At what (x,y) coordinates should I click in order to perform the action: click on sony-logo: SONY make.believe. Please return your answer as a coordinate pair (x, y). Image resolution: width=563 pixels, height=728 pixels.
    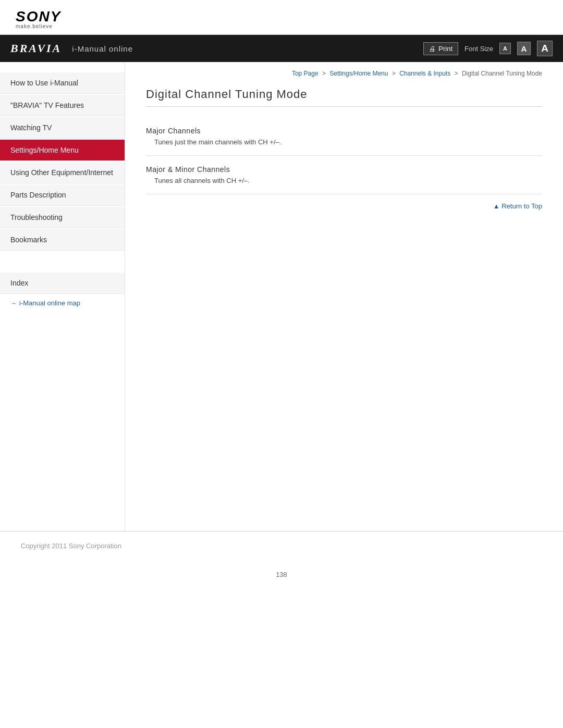
    Looking at the image, I should click on (282, 19).